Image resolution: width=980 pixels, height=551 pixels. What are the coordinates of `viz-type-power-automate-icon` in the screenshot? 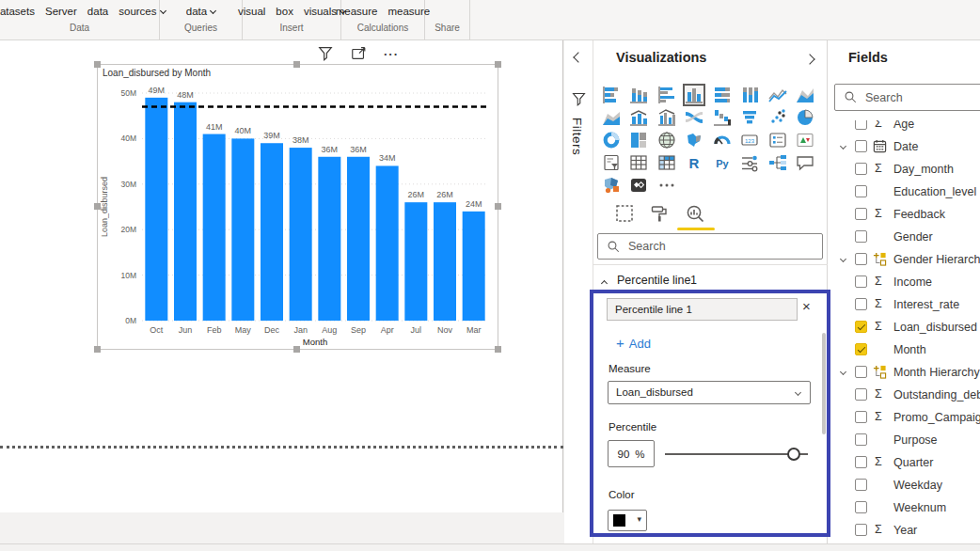 It's located at (639, 185).